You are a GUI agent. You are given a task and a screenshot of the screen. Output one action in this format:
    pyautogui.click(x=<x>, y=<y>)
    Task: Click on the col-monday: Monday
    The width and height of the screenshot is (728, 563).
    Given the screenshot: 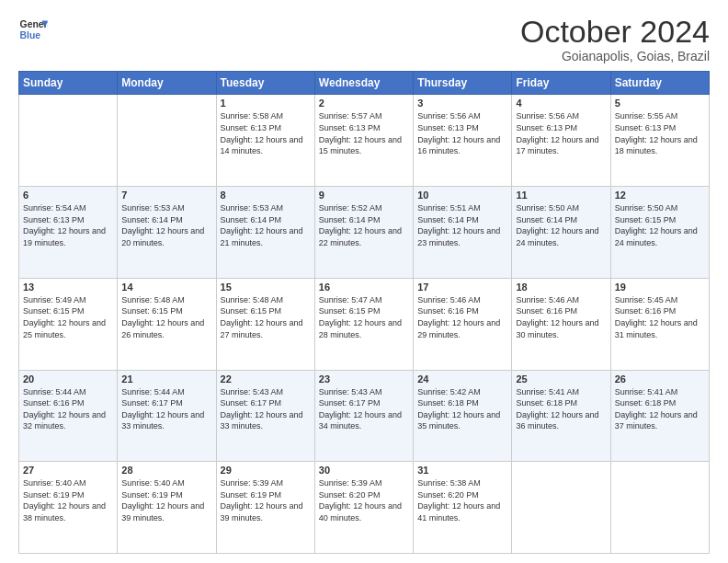 What is the action you would take?
    pyautogui.click(x=167, y=83)
    